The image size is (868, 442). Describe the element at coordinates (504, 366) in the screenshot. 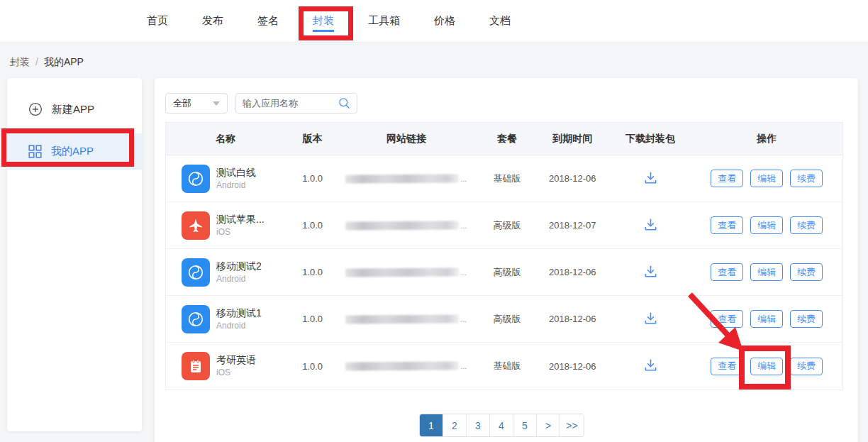

I see `table-row: 考研英语 iOS 1.0.0 ... 基础版 2018-12-06 查看编辑续费` at that location.